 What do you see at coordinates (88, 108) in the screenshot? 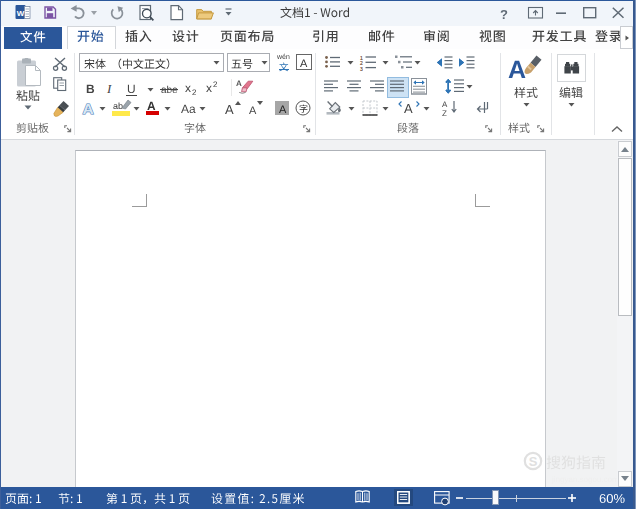
I see `svg-text: A` at bounding box center [88, 108].